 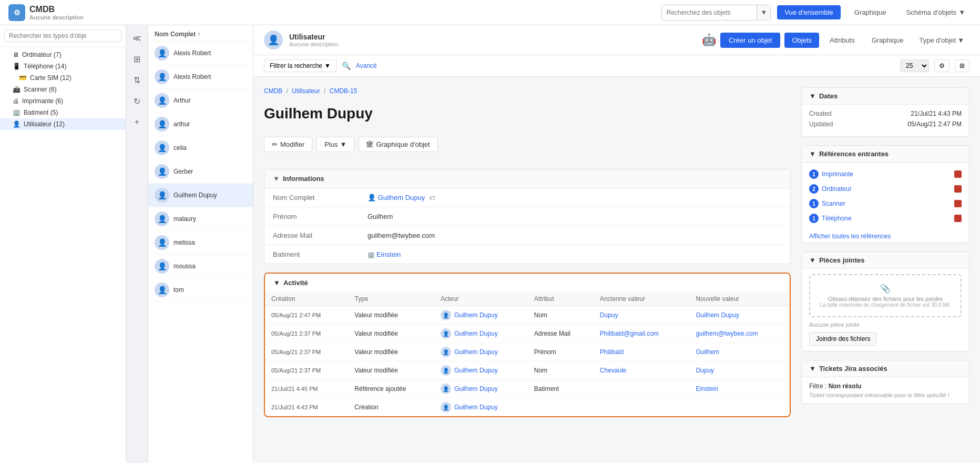 I want to click on list-item: 👤 Gerber, so click(x=201, y=172).